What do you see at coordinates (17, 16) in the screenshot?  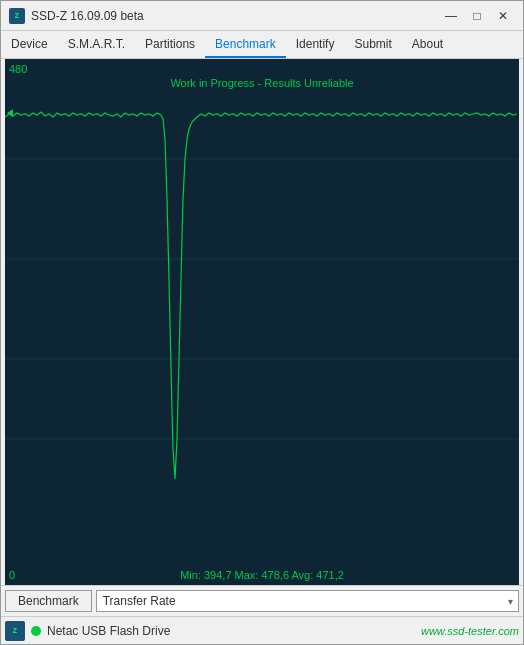 I see `app-icon: Z` at bounding box center [17, 16].